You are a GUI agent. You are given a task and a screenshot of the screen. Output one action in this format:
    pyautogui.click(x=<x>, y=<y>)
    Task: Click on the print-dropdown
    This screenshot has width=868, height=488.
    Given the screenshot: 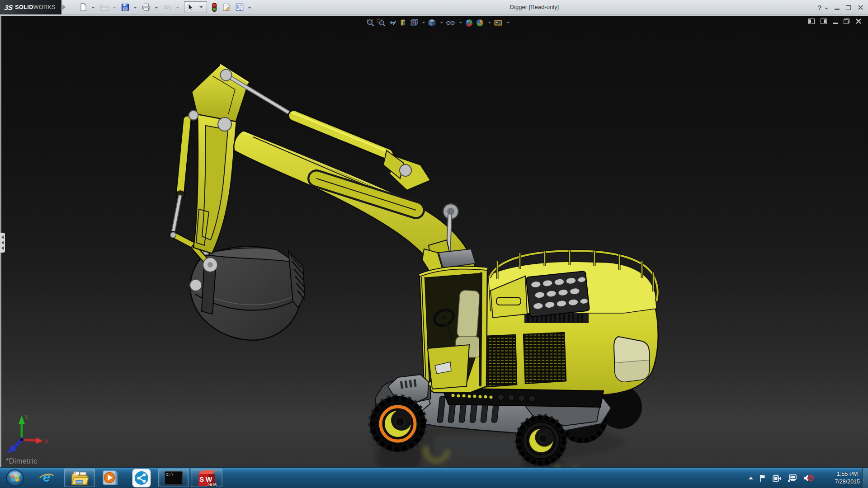 What is the action you would take?
    pyautogui.click(x=156, y=8)
    